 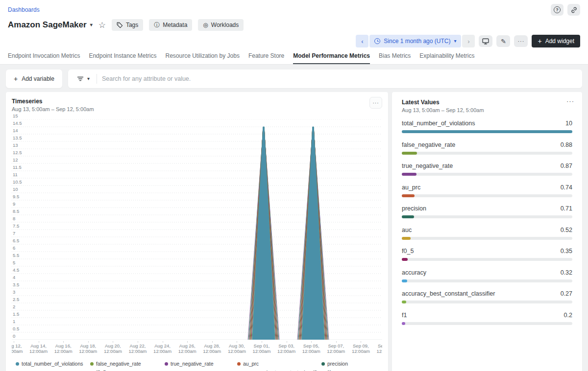 What do you see at coordinates (44, 58) in the screenshot?
I see `tab-endpoint-invocation-metrics: Endpoint Invocation Metrics` at bounding box center [44, 58].